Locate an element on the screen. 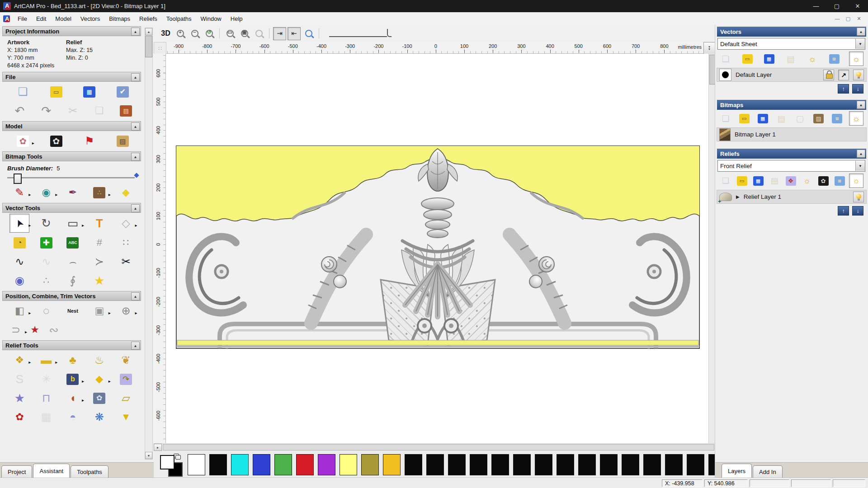  scroll-up-icon is located at coordinates (149, 32).